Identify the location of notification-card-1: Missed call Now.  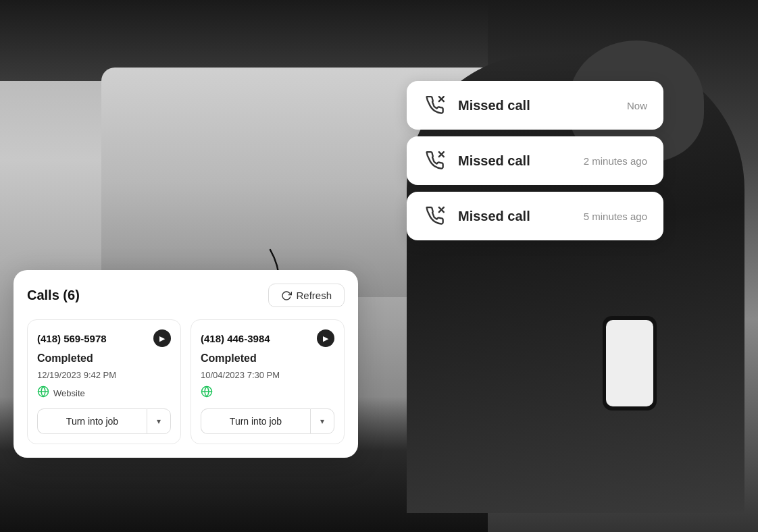
(535, 105).